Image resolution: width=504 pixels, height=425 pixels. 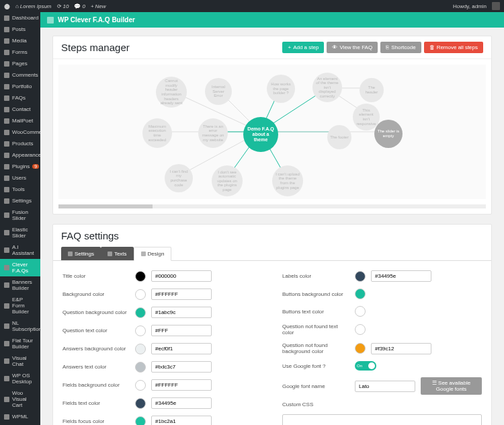 What do you see at coordinates (171, 92) in the screenshot?
I see `node: Cannot modify header information headers…` at bounding box center [171, 92].